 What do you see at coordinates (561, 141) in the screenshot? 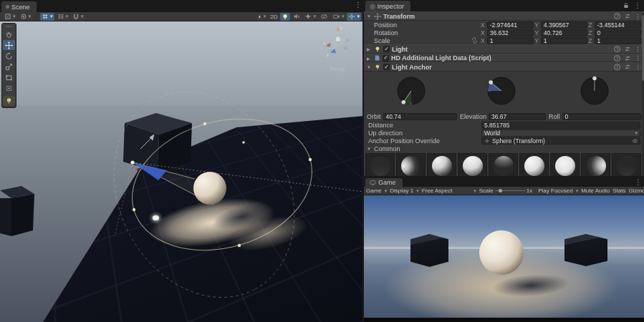
I see `anchor-override-object-field: Sphere (Transform) ◎` at bounding box center [561, 141].